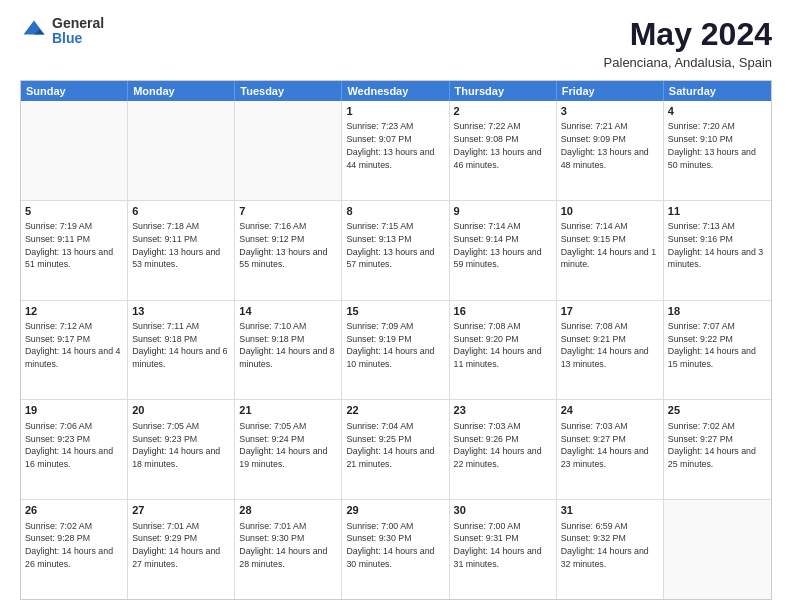 This screenshot has height=612, width=792. What do you see at coordinates (288, 450) in the screenshot?
I see `calendar-cell: 21Sunrise: 7:05 AMSunset: 9:24 PMDayligh…` at bounding box center [288, 450].